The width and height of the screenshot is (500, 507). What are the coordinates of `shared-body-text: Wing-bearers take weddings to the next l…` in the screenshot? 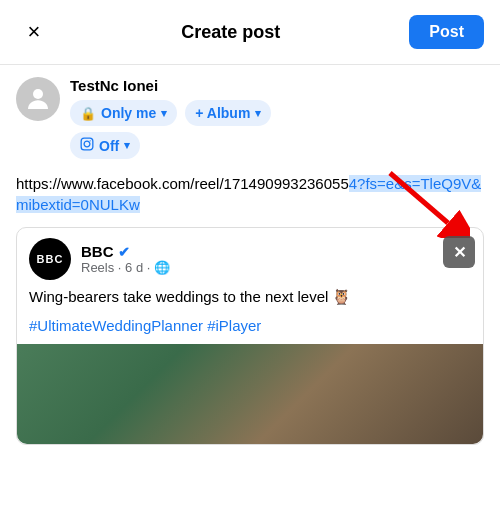 It's located at (190, 296).